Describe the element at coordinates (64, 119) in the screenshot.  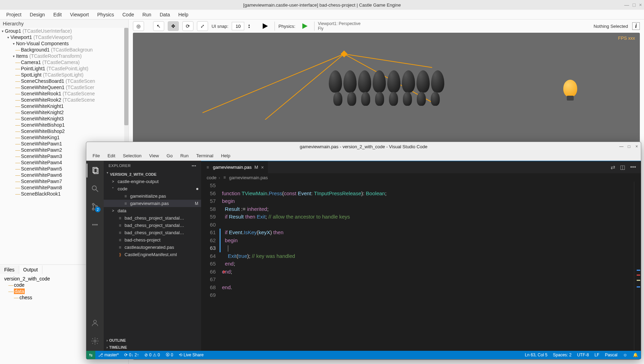
I see `hierarchy-item: —SceneWhiteKnight3` at that location.